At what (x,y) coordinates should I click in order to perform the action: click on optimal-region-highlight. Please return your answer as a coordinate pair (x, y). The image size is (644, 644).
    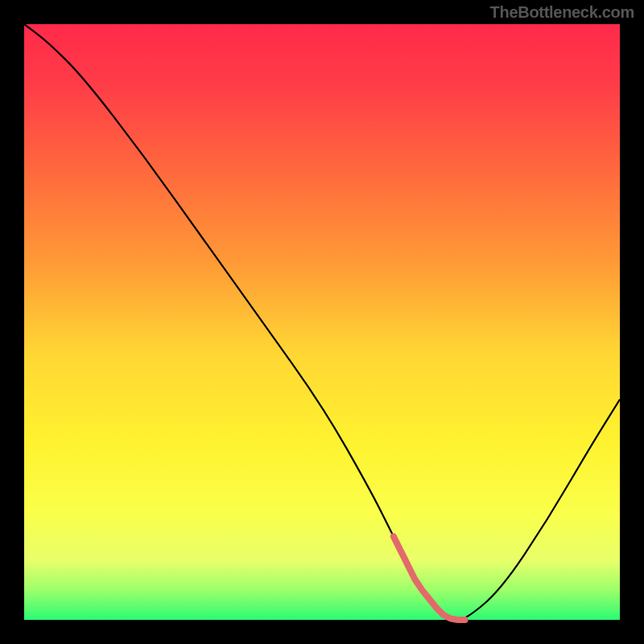
    Looking at the image, I should click on (430, 578).